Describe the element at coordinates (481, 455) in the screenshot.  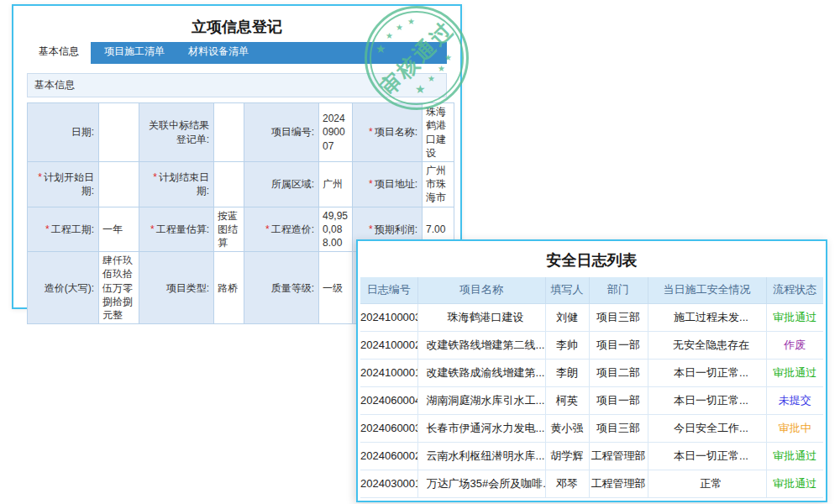
I see `project-name-link: 云南水利枢纽潜明水库...` at that location.